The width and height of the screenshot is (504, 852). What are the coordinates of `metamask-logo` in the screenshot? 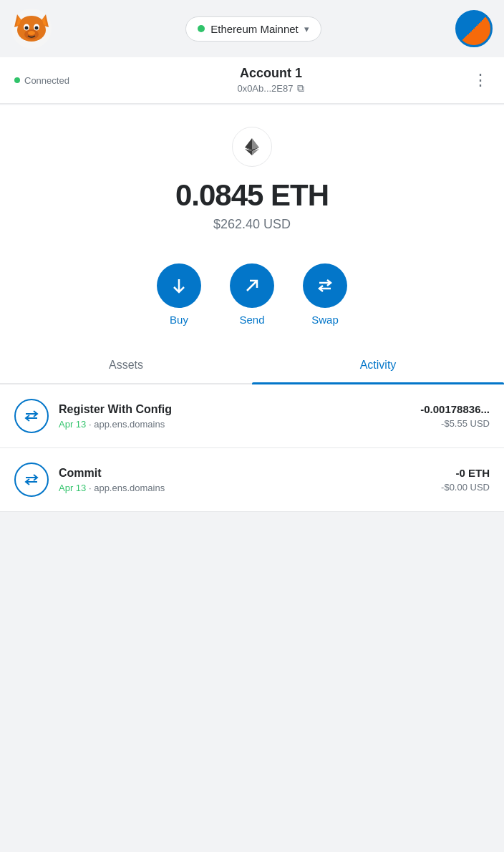 It's located at (32, 29).